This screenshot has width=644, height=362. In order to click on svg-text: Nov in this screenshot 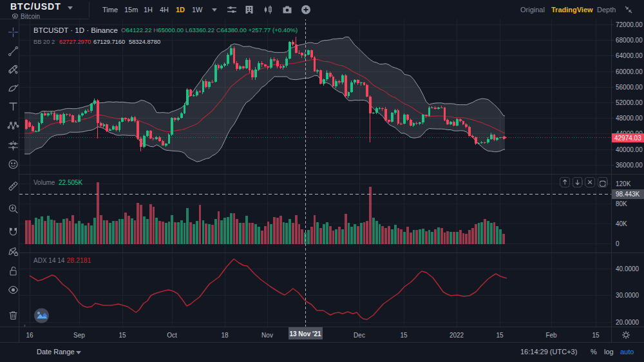, I will do `click(267, 335)`.